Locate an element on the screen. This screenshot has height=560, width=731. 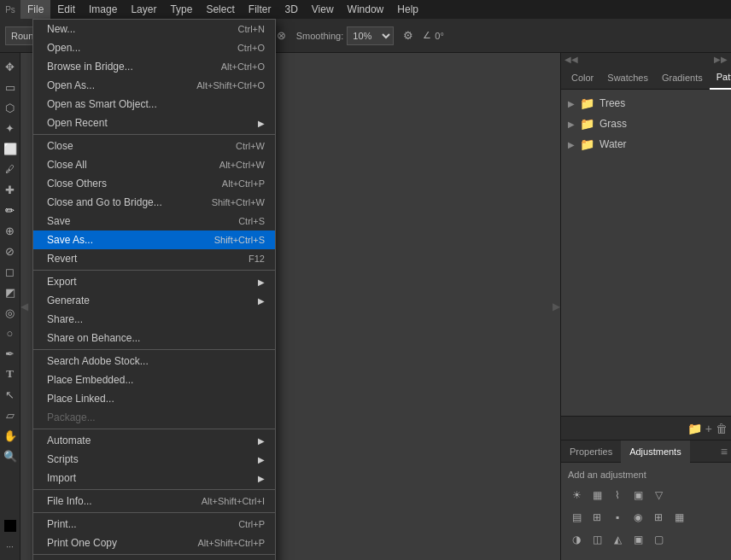
angle-section: ∠ 0° is located at coordinates (434, 36).